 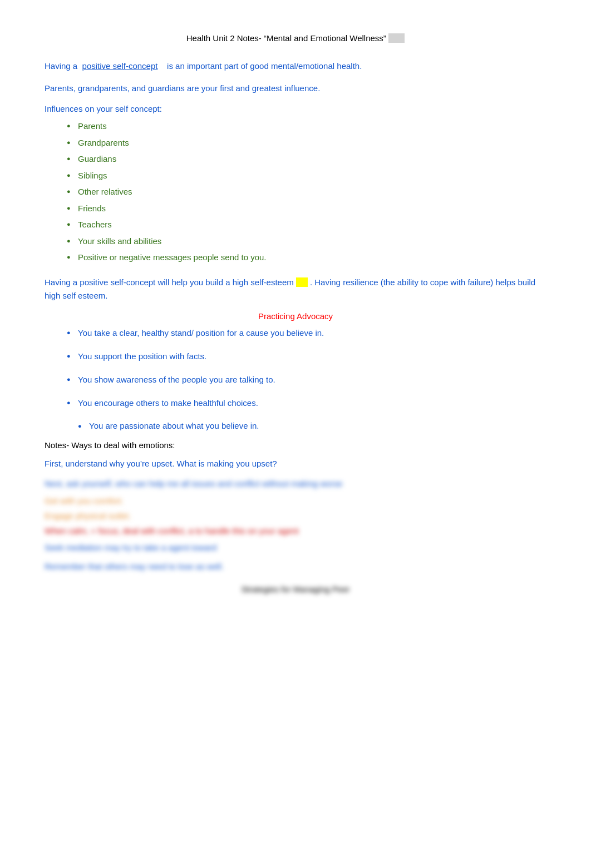 What do you see at coordinates (169, 282) in the screenshot?
I see `self-esteem-text1: Having a positive self-concept will help…` at bounding box center [169, 282].